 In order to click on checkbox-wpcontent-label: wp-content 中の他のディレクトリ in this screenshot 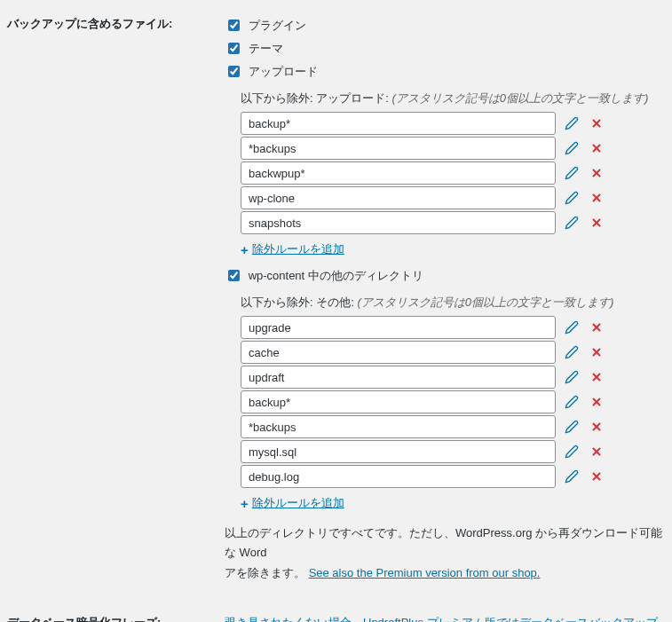, I will do `click(336, 275)`.